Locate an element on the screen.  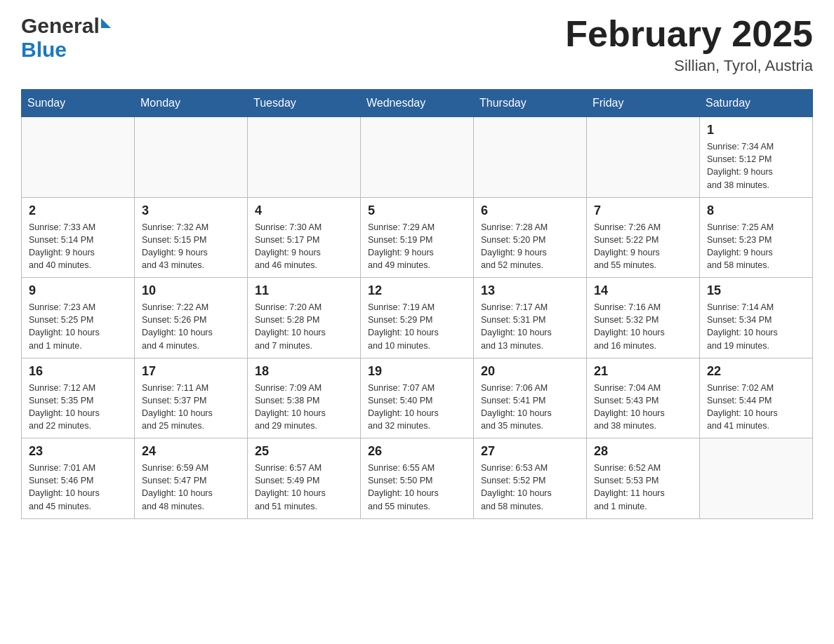
weekday-header-row: SundayMondayTuesdayWednesdayThursdayFrid… is located at coordinates (417, 104).